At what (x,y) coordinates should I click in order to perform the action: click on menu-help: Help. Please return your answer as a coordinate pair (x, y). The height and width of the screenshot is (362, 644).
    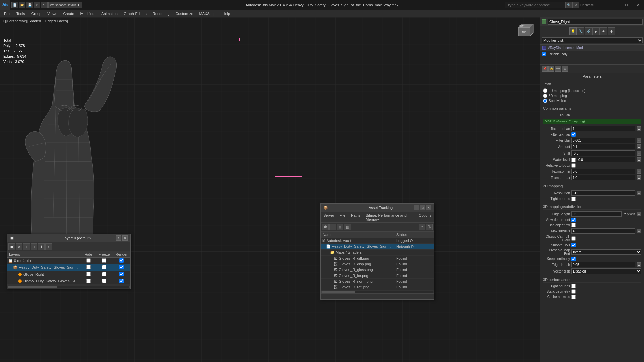
    Looking at the image, I should click on (227, 14).